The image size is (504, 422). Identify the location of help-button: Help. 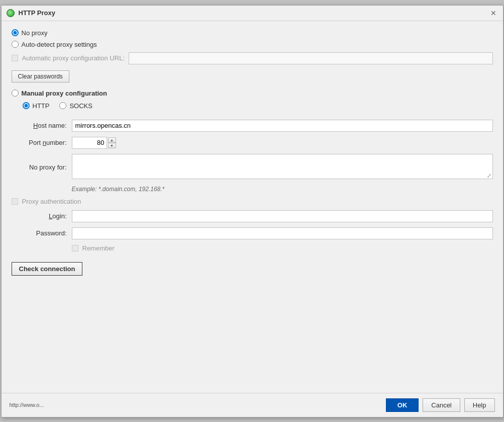
(479, 405).